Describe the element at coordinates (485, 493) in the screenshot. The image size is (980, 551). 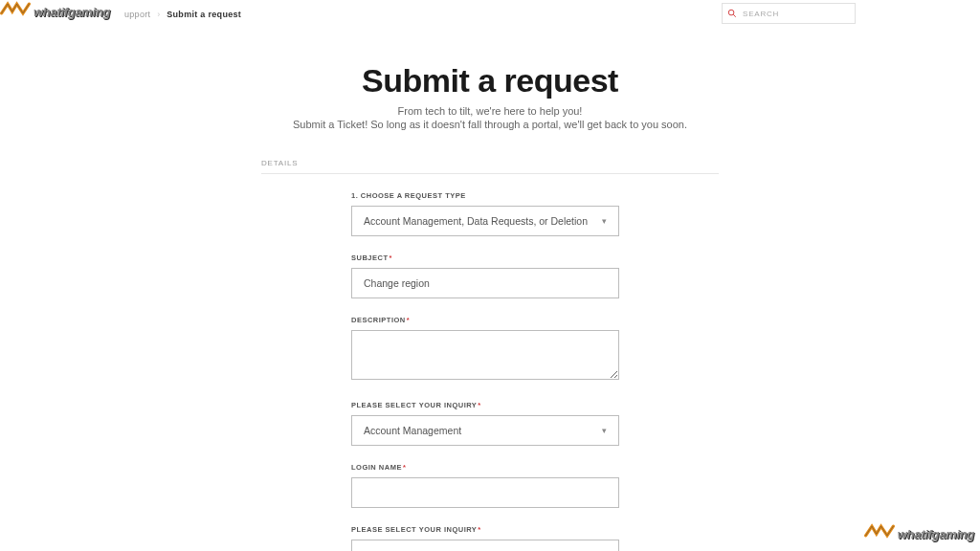
I see `input-login-name` at that location.